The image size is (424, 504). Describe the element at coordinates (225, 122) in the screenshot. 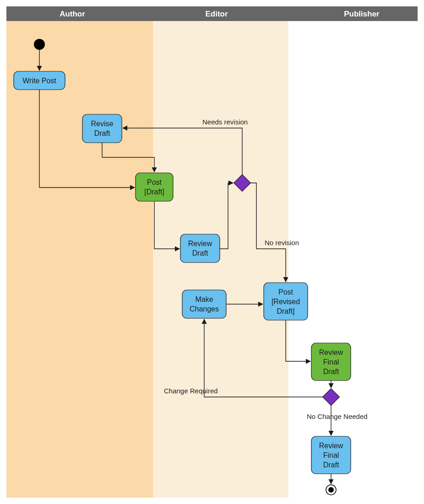

I see `edge-needs-revision-label: Needs revision` at that location.